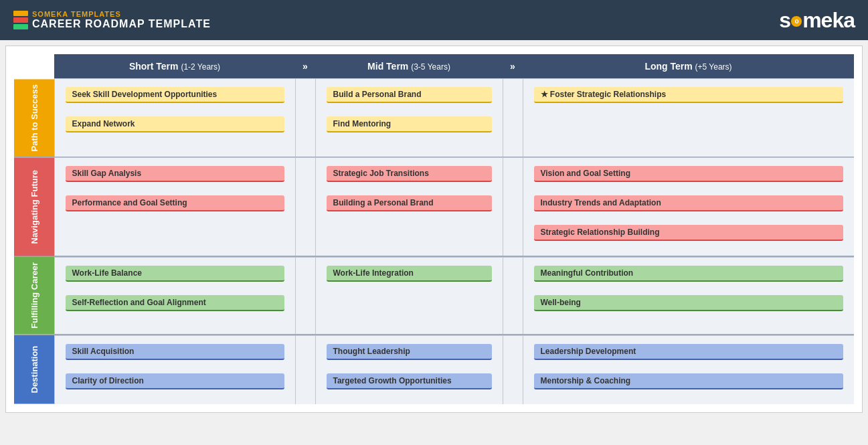 The width and height of the screenshot is (868, 445). I want to click on long-term-cell-fulfilling-career: Meaningful ContributionWell-being, so click(688, 296).